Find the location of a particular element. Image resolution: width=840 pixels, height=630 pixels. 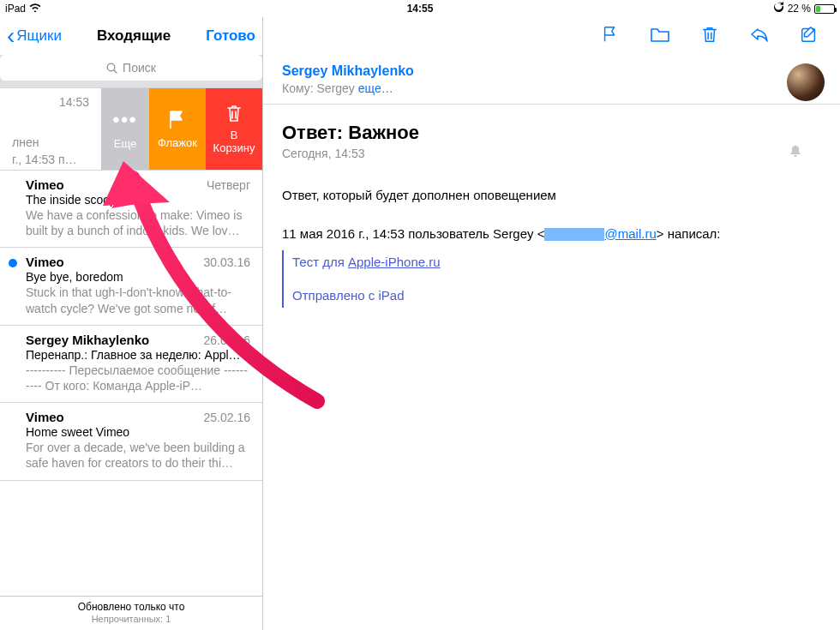

toolbar is located at coordinates (552, 36).